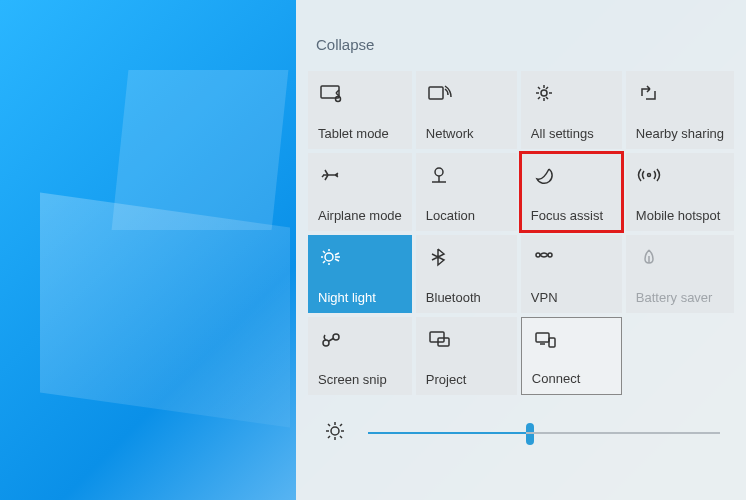  What do you see at coordinates (544, 433) in the screenshot?
I see `brightness-slider` at bounding box center [544, 433].